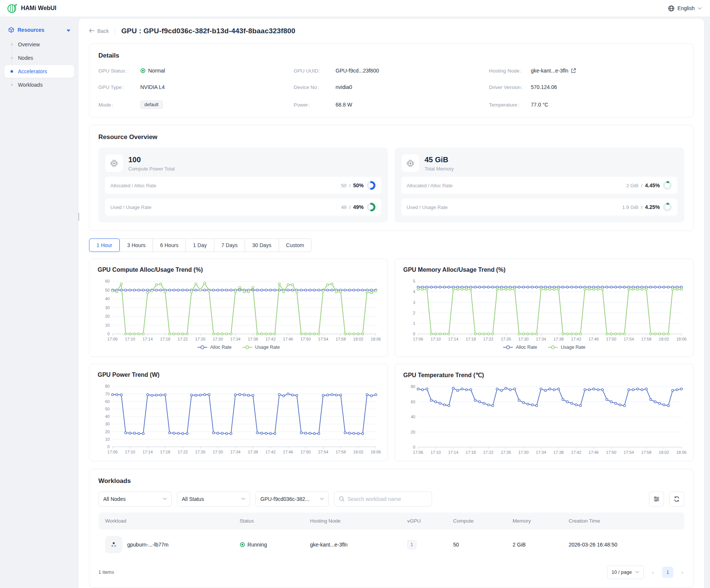 This screenshot has height=588, width=710. What do you see at coordinates (156, 71) in the screenshot?
I see `field-value: Normal` at bounding box center [156, 71].